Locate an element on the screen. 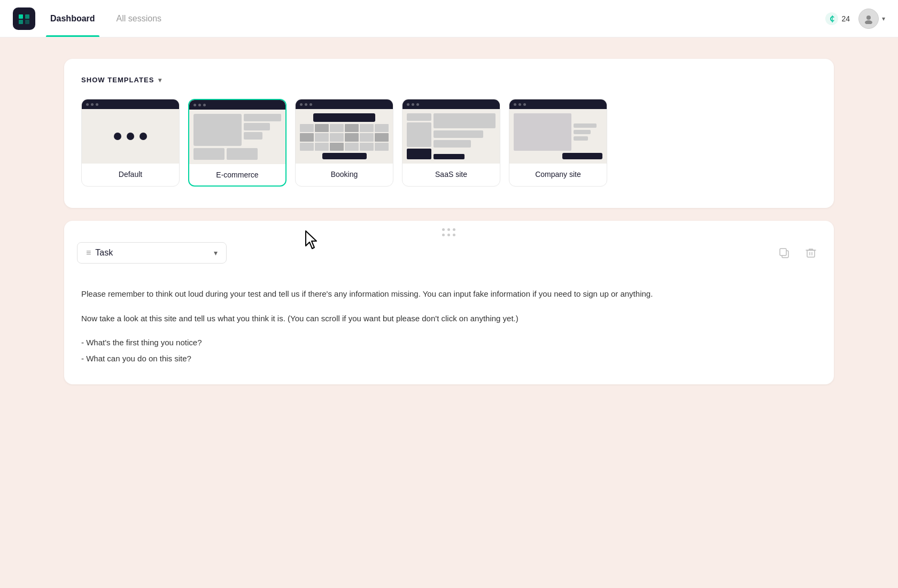 This screenshot has height=588, width=898. templates-grid: Default is located at coordinates (449, 143).